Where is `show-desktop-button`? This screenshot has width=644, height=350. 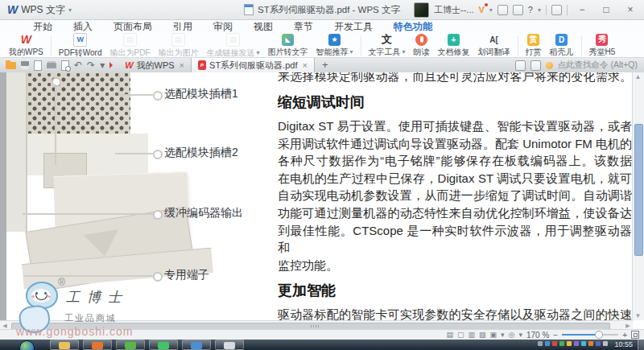
show-desktop-button is located at coordinates (641, 344).